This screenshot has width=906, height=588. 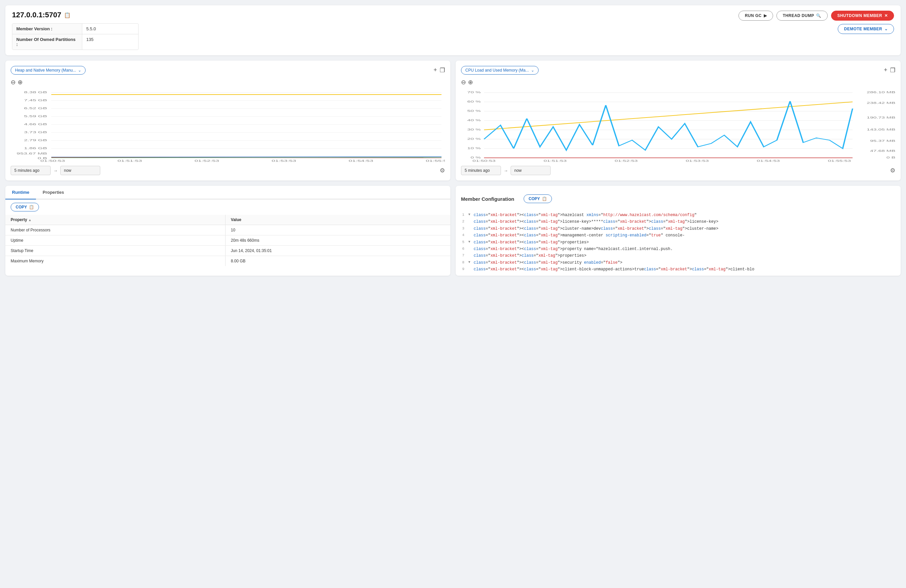 I want to click on line-content: class="xml-bracket"><class="xml-tag">man…, so click(x=686, y=235).